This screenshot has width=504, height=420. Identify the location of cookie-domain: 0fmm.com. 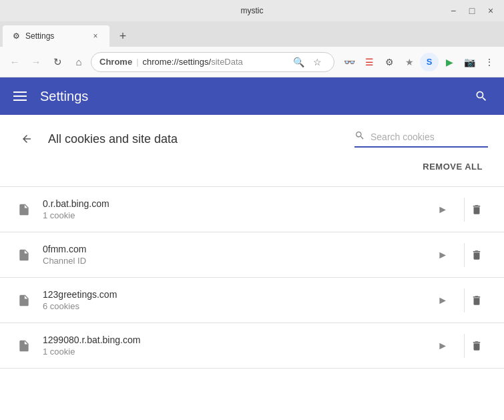
(234, 249).